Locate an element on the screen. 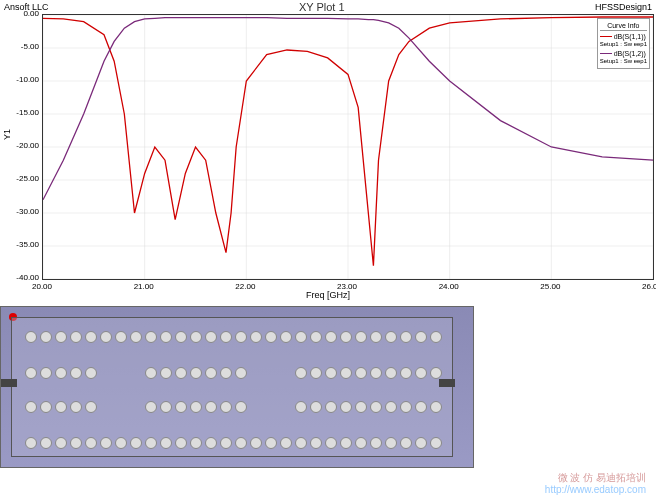 Image resolution: width=656 pixels, height=500 pixels. y-tick-label: -10.00 is located at coordinates (24, 80).